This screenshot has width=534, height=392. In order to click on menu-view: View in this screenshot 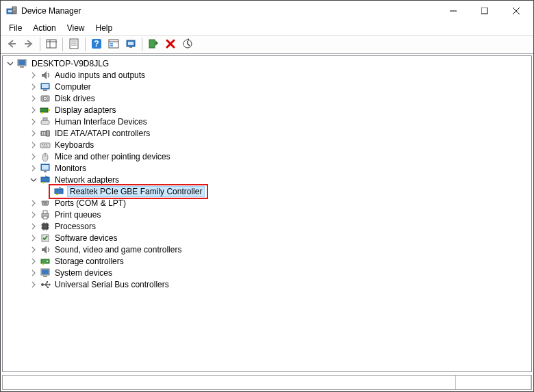, I will do `click(76, 28)`.